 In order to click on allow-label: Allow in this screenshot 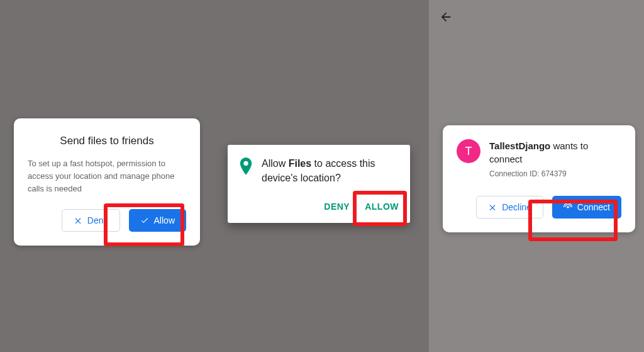, I will do `click(165, 220)`.